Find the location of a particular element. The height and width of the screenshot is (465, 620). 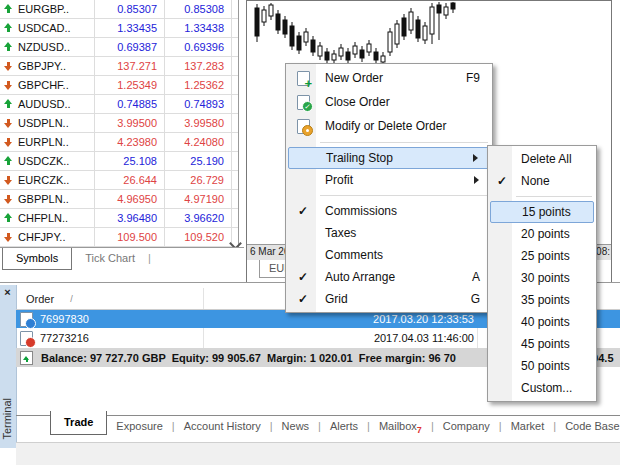

menu-item-35-points: 35 points is located at coordinates (542, 300).